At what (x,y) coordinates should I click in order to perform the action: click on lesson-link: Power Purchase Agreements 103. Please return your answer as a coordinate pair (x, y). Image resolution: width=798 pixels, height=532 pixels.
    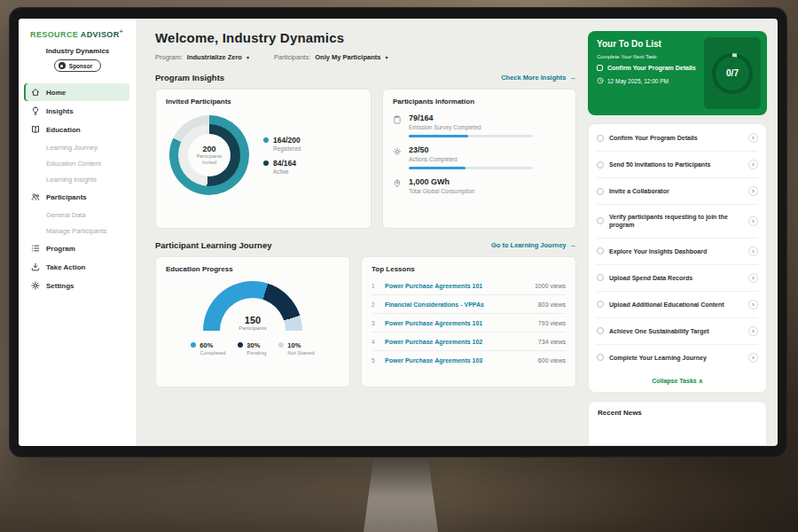
    Looking at the image, I should click on (458, 360).